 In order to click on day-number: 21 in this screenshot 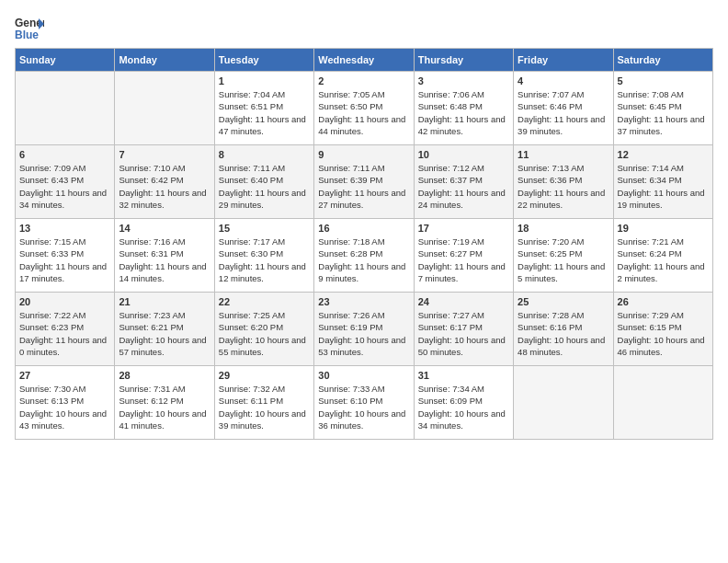, I will do `click(164, 302)`.